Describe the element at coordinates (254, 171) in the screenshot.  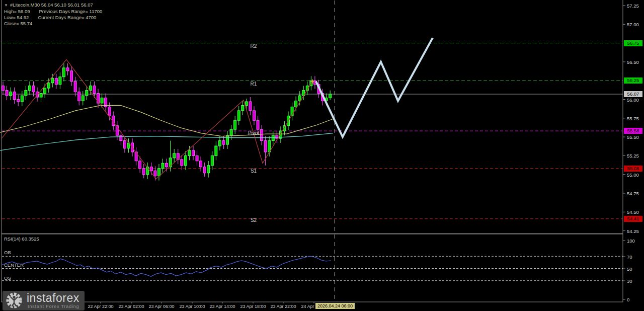
I see `level-label-s1: S1` at that location.